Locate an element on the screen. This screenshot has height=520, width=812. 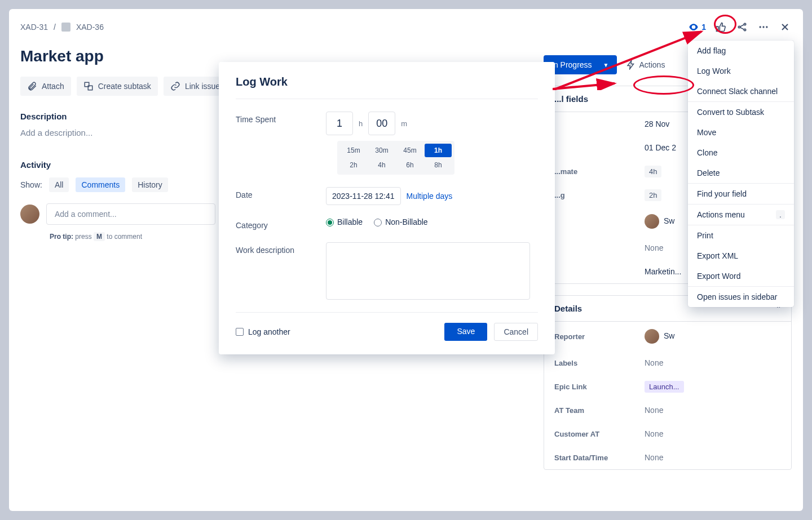
breadcrumb-parent: XAD-31 is located at coordinates (34, 27).